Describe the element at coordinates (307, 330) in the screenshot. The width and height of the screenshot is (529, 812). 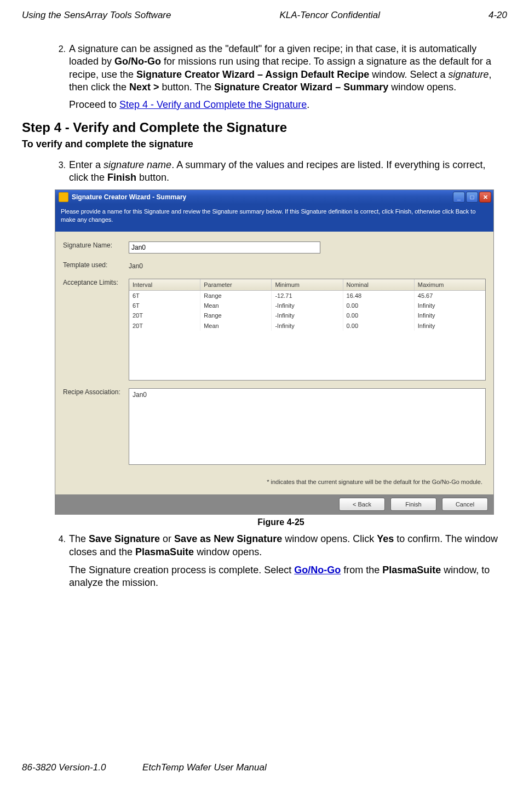
I see `acceptance-limits-grid: Interval Parameter Minimum Nominal Maxim…` at that location.